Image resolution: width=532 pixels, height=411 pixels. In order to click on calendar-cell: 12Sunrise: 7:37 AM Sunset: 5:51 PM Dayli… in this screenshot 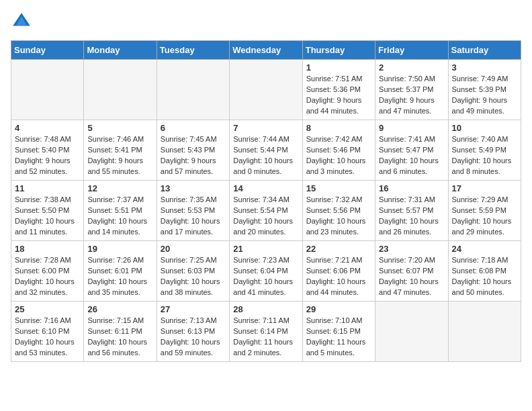, I will do `click(120, 211)`.